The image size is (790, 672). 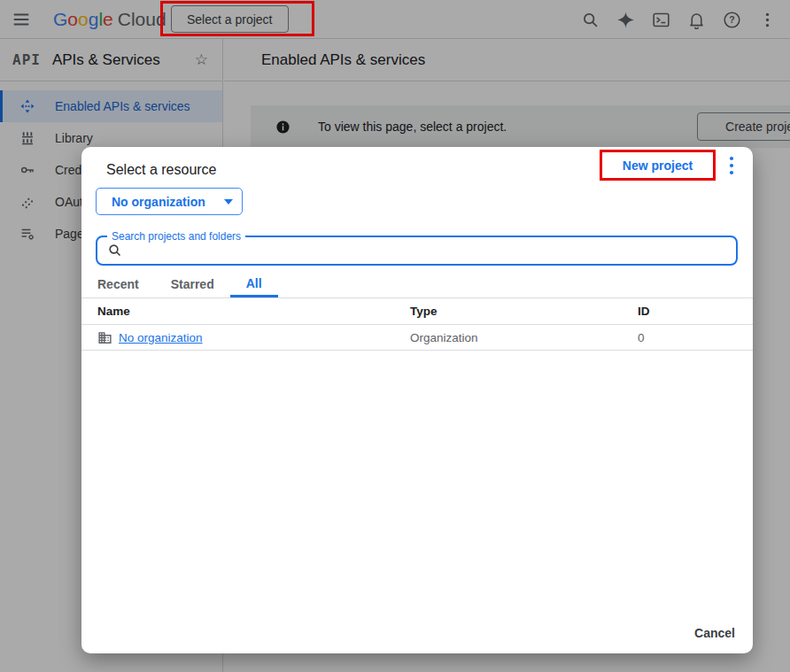 I want to click on search-icon, so click(x=115, y=251).